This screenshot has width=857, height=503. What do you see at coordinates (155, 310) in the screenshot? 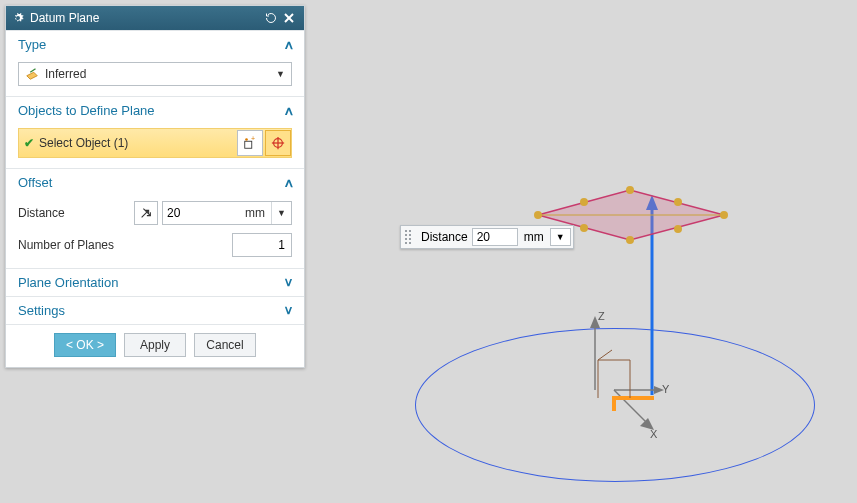
I see `section-settings-header: Settings ʌ` at bounding box center [155, 310].